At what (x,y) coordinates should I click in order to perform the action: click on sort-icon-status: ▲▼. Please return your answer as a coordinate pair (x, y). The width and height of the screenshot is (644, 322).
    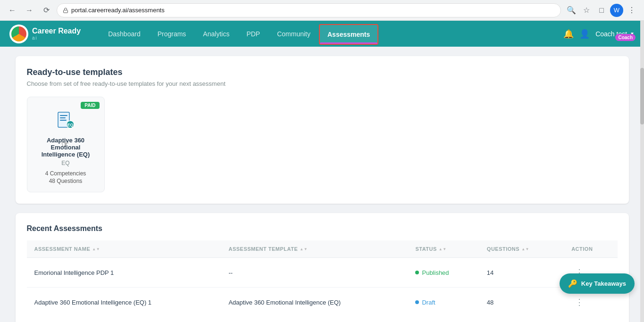
    Looking at the image, I should click on (443, 249).